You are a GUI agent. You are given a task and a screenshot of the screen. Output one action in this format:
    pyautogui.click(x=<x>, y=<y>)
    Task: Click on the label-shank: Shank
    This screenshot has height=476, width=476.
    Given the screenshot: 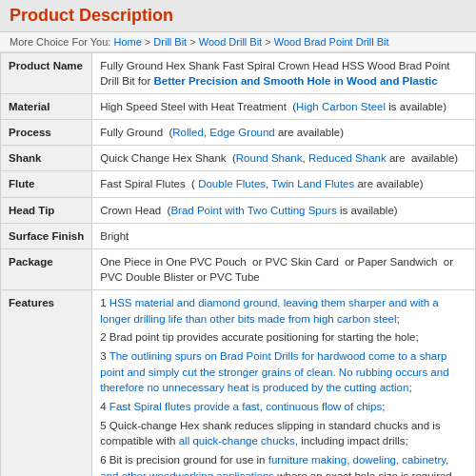 What is the action you would take?
    pyautogui.click(x=47, y=158)
    